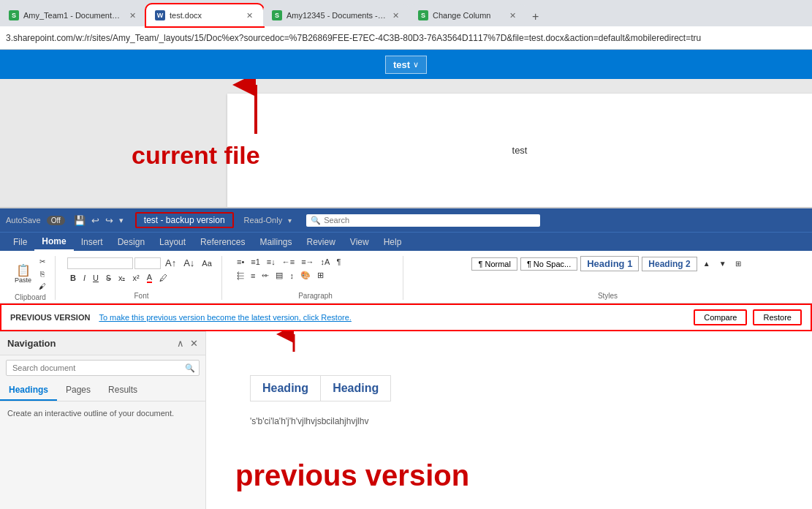 The width and height of the screenshot is (812, 509). I want to click on word-menu-bar: File Home Insert Design Layout Reference…, so click(406, 241).